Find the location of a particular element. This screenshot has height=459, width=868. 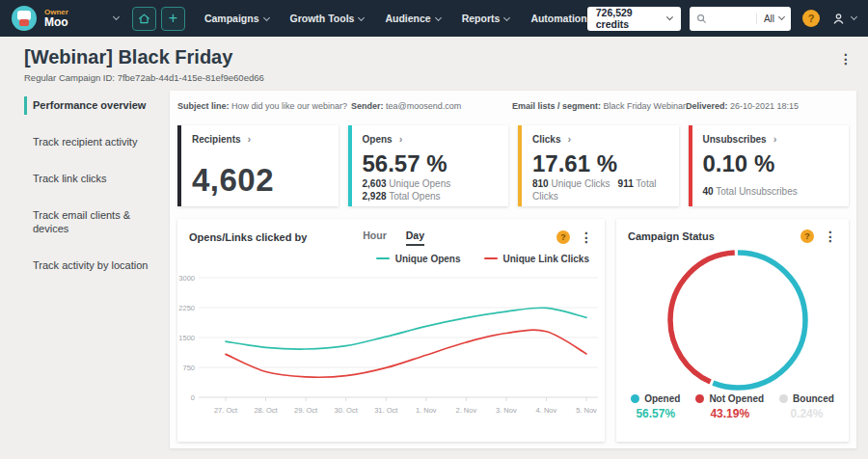

svg-text: 31. Oct is located at coordinates (386, 411).